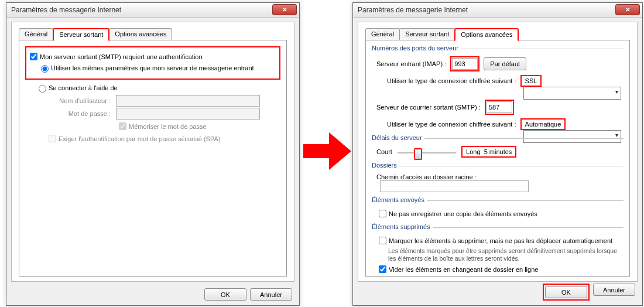 Image resolution: width=644 pixels, height=307 pixels. Describe the element at coordinates (188, 101) in the screenshot. I see `input-username` at that location.